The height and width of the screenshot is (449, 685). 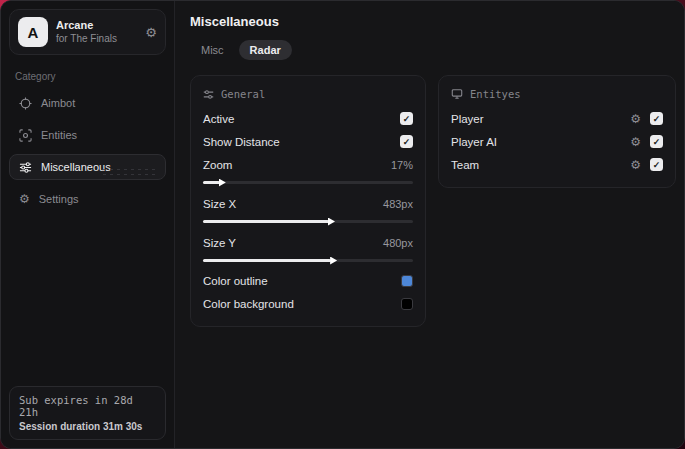 What do you see at coordinates (266, 50) in the screenshot?
I see `tab-radar: Radar` at bounding box center [266, 50].